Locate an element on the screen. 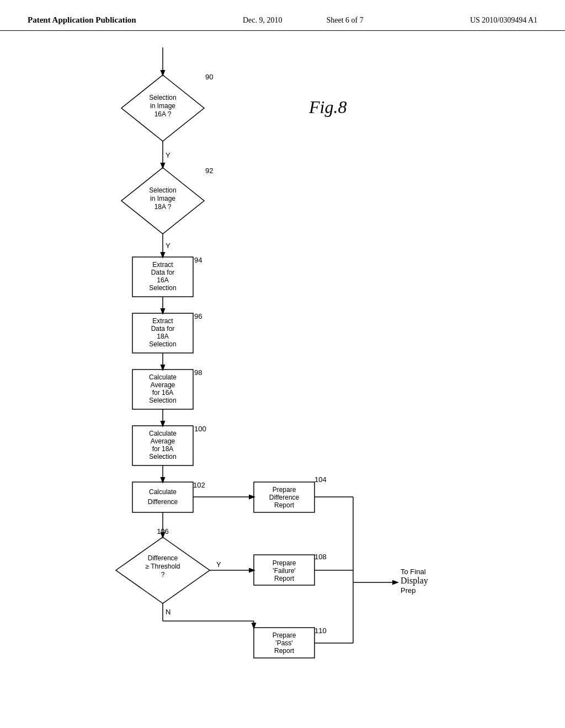 The width and height of the screenshot is (565, 728). svg-text: To Final is located at coordinates (413, 571).